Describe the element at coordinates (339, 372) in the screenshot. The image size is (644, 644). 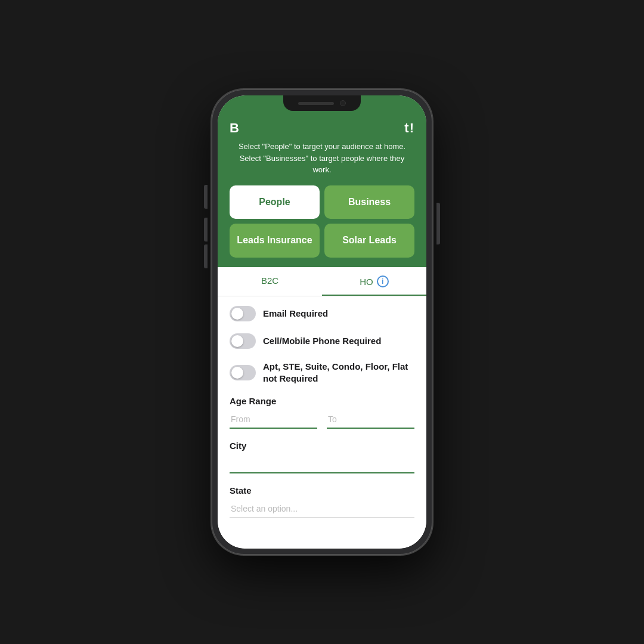
I see `apt-ste-label: Apt, STE, Suite, Condo, Floor, Flat not …` at that location.